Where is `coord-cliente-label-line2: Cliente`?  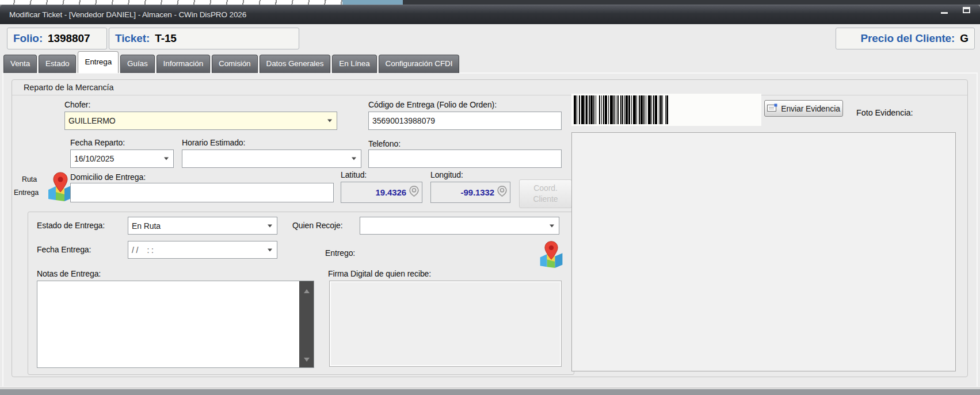
coord-cliente-label-line2: Cliente is located at coordinates (546, 199).